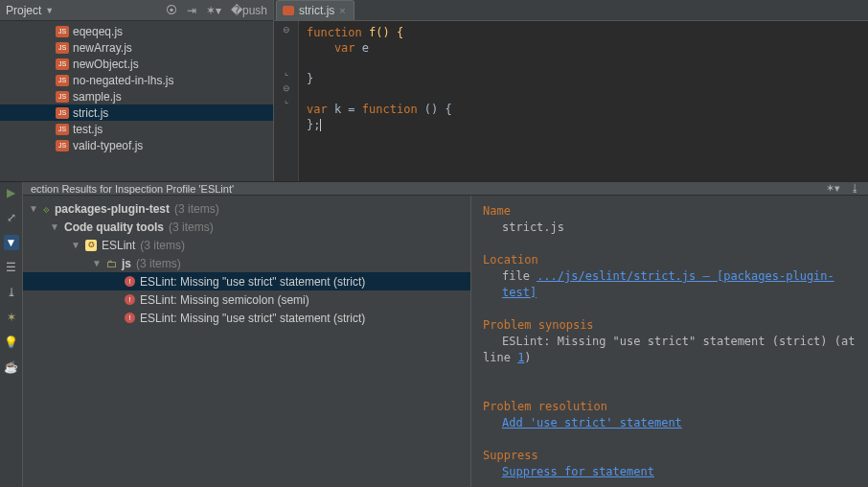 This screenshot has width=868, height=487. What do you see at coordinates (247, 245) in the screenshot?
I see `inspection-eslint-node: ▼ ✪ ESLint (3 items)` at bounding box center [247, 245].